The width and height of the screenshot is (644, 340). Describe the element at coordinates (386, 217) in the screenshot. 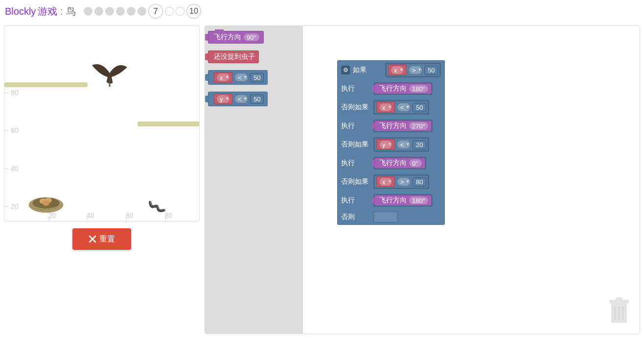

I see `else-empty-slot` at that location.